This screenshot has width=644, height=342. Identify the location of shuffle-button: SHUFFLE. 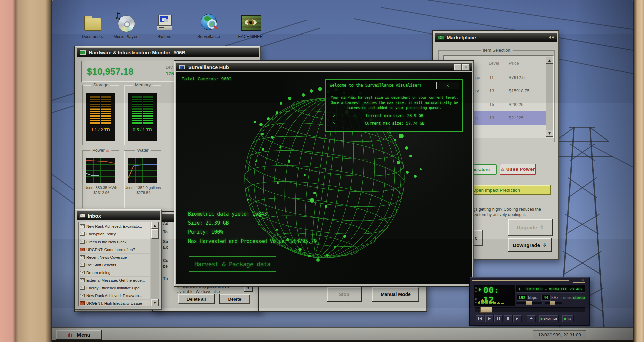
(549, 319).